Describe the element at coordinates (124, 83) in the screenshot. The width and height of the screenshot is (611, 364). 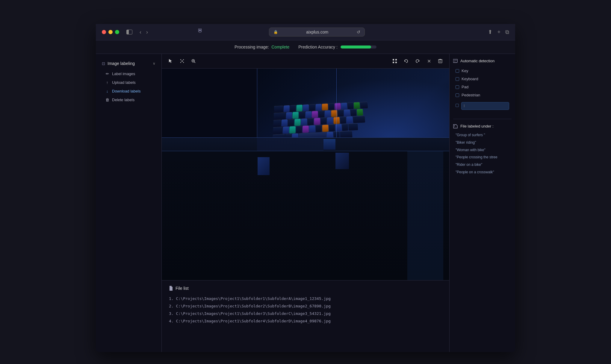
I see `upload-labels-text: Upload labels` at that location.